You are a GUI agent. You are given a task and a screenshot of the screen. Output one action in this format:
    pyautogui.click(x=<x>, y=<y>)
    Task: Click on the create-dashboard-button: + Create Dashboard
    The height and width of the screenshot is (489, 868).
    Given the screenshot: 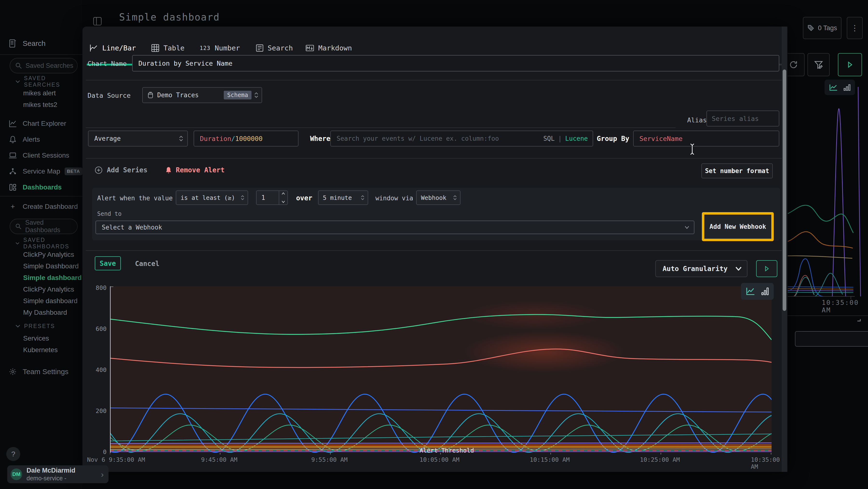 What is the action you would take?
    pyautogui.click(x=41, y=206)
    